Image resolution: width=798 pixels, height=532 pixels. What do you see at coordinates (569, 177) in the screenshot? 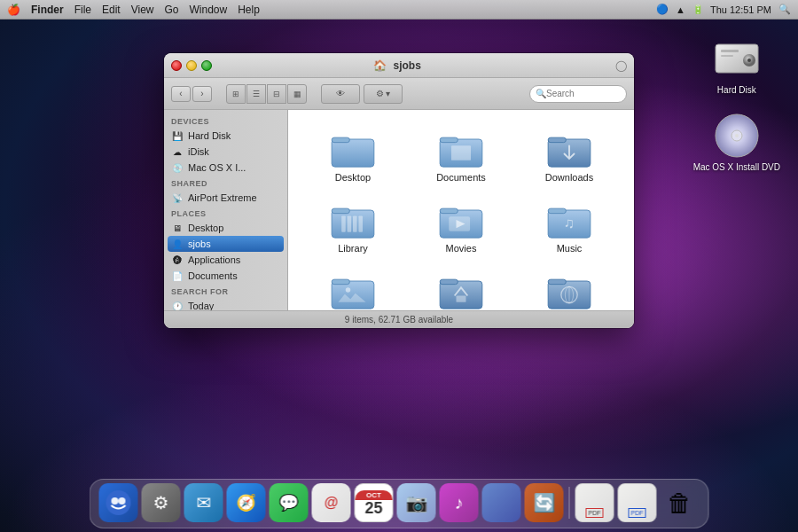
I see `downloads-folder-label: Downloads` at bounding box center [569, 177].